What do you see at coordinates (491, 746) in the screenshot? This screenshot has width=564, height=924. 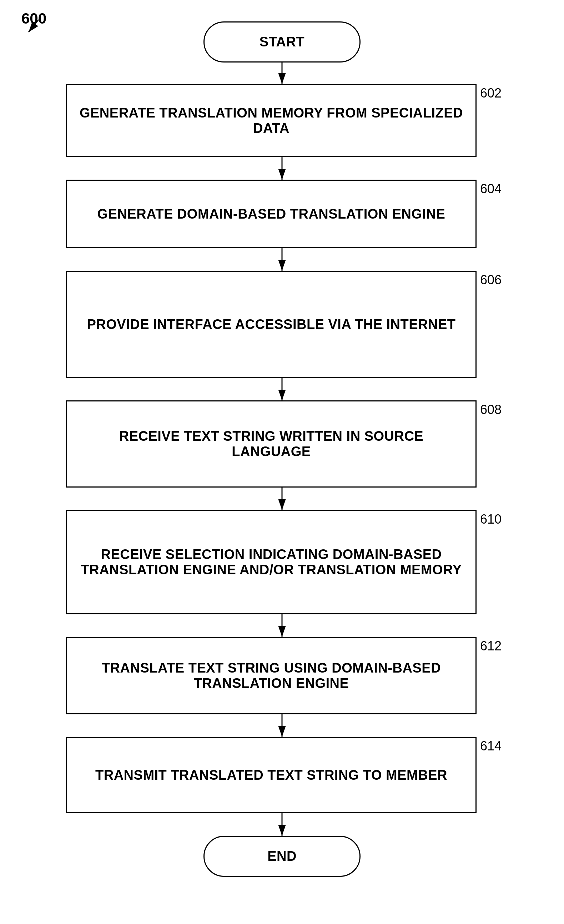 I see `step-614-label: 614` at bounding box center [491, 746].